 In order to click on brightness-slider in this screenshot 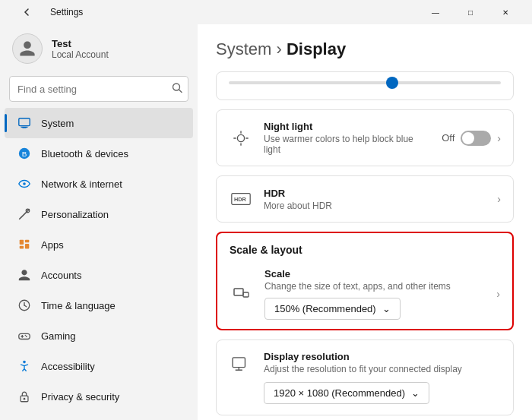, I will do `click(365, 83)`.